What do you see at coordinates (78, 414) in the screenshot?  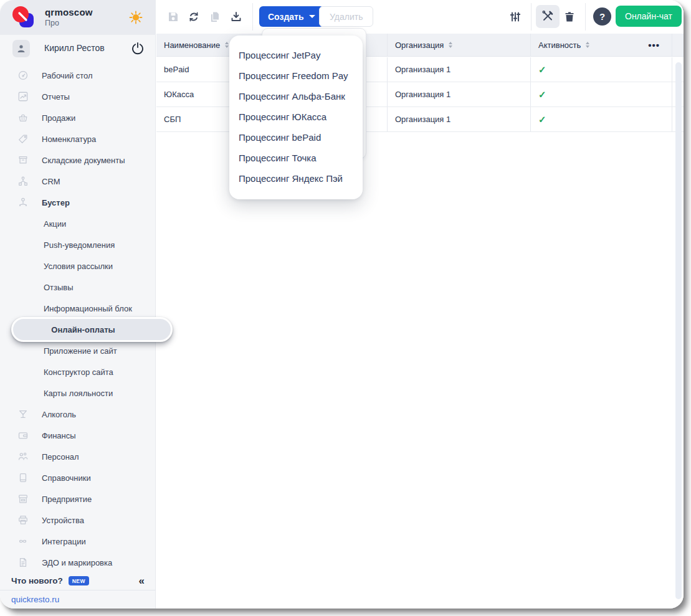 I see `sidebar-item-alcohol: Алкоголь` at bounding box center [78, 414].